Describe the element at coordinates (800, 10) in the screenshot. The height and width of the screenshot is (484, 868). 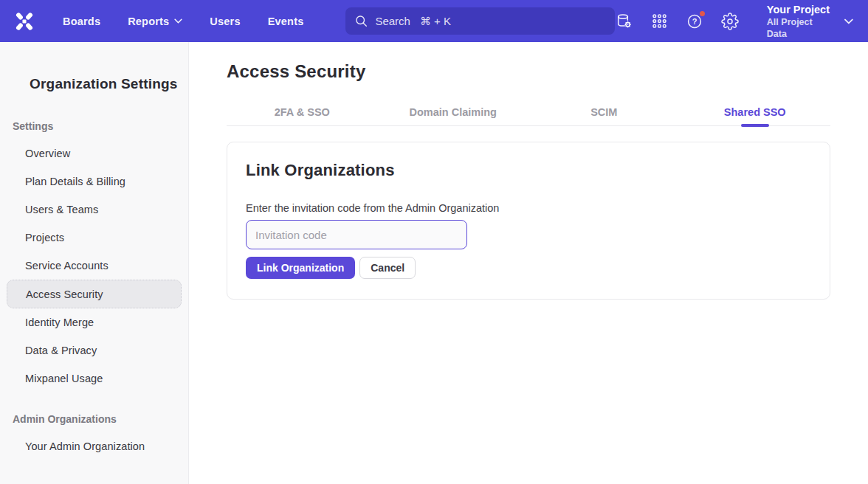
I see `project-name: Your Project` at that location.